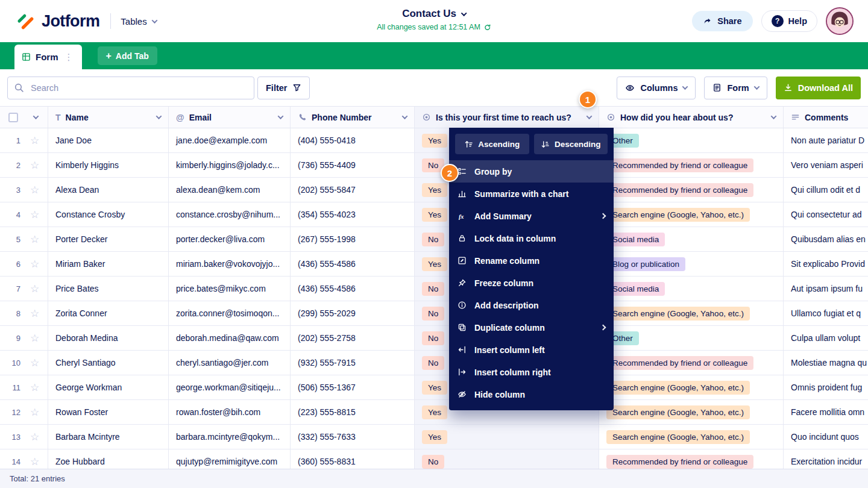  Describe the element at coordinates (722, 21) in the screenshot. I see `share-button: Share` at that location.